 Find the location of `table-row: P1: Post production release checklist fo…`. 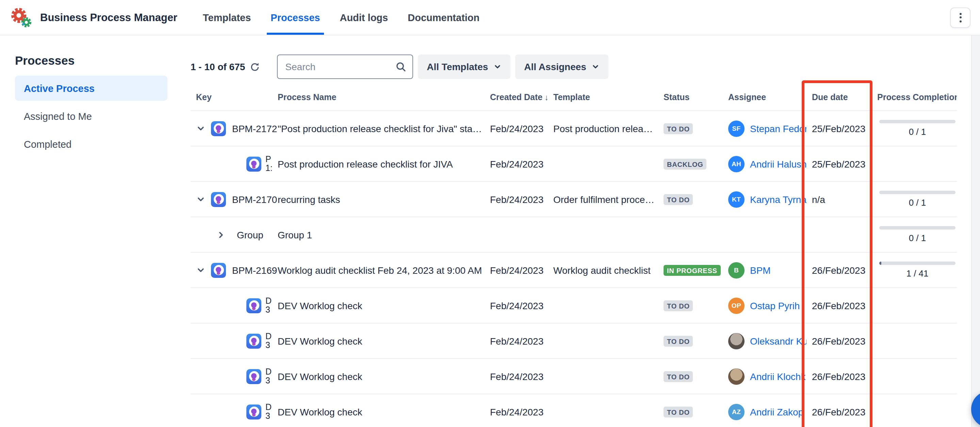

table-row: P1: Post production release checklist fo… is located at coordinates (574, 164).